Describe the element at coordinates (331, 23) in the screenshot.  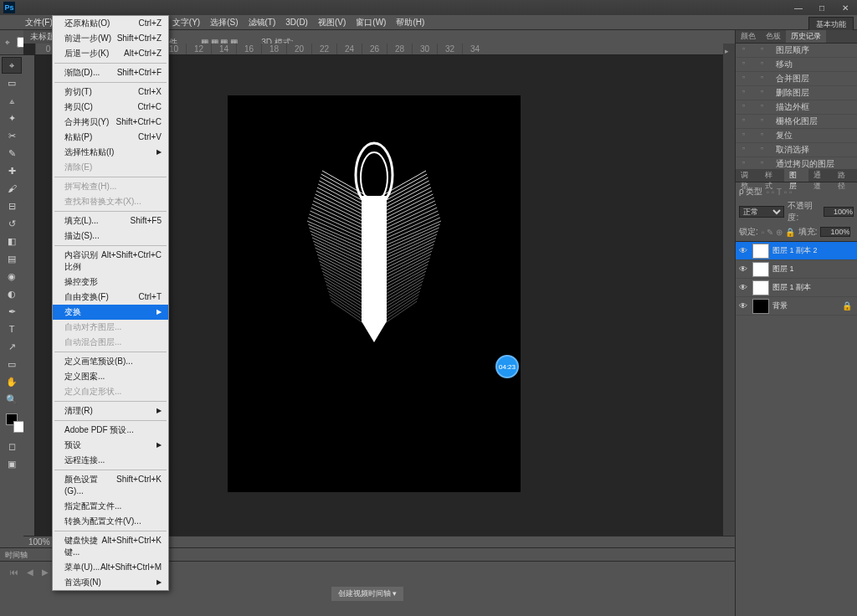
I see `menu-8: 视图(V)` at that location.